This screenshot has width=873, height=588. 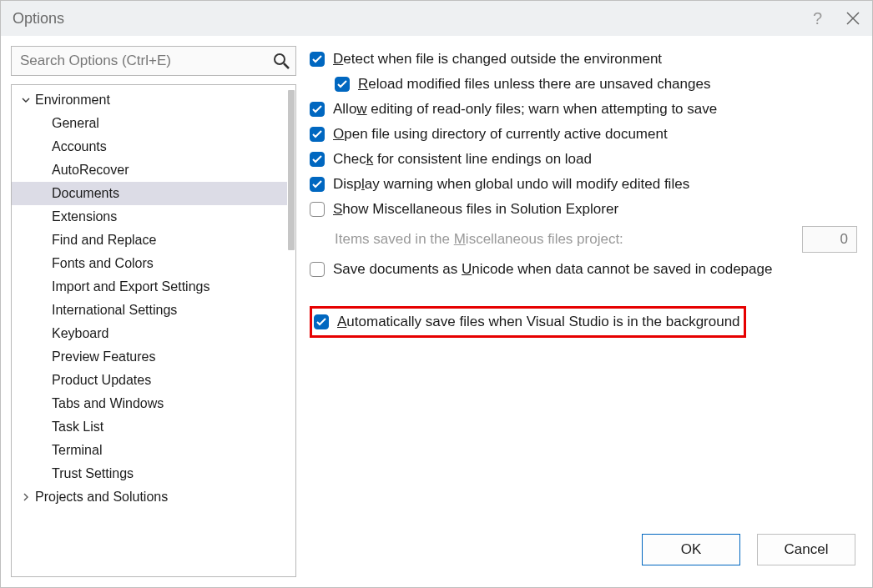 What do you see at coordinates (586, 84) in the screenshot?
I see `option-reload: Reload modified files unless there are u…` at bounding box center [586, 84].